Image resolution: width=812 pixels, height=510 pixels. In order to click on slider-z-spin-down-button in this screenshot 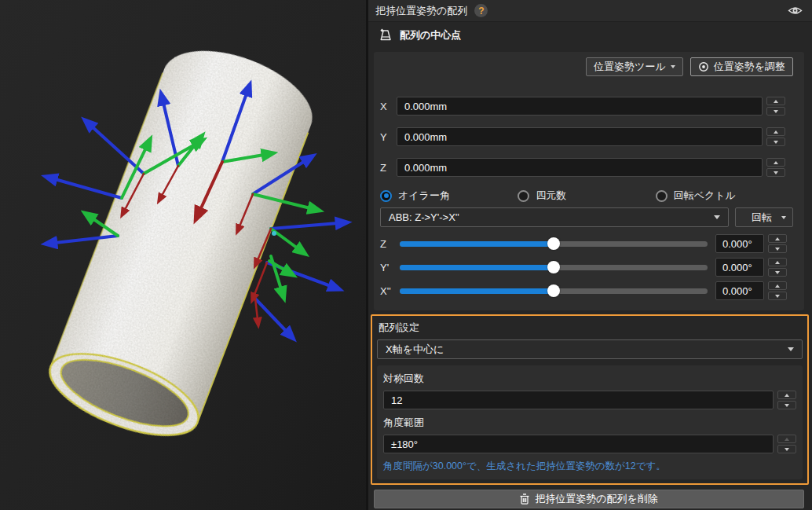, I will do `click(777, 248)`.